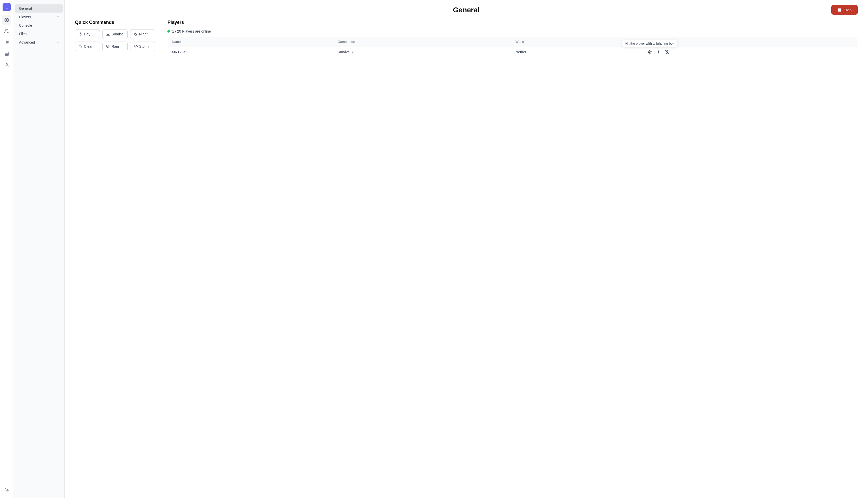 Image resolution: width=868 pixels, height=498 pixels. I want to click on nav-icon-list, so click(7, 42).